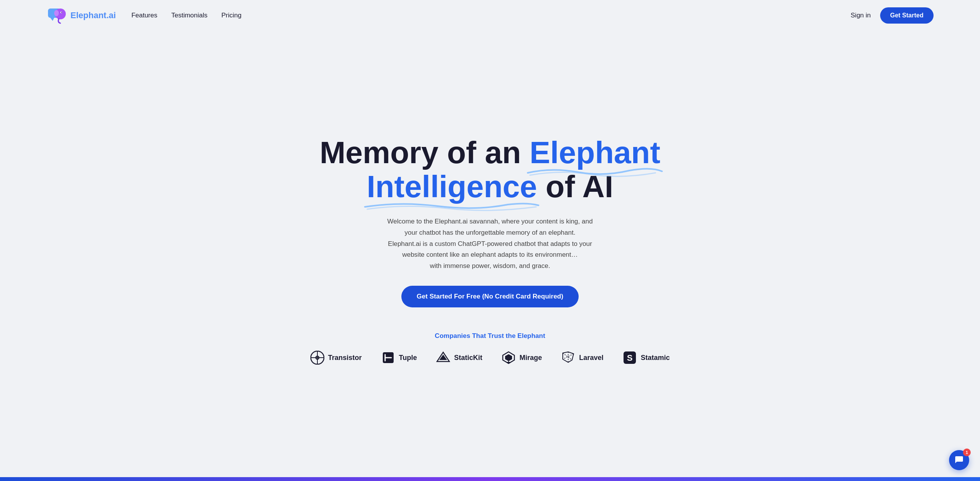  I want to click on footer-bar, so click(490, 479).